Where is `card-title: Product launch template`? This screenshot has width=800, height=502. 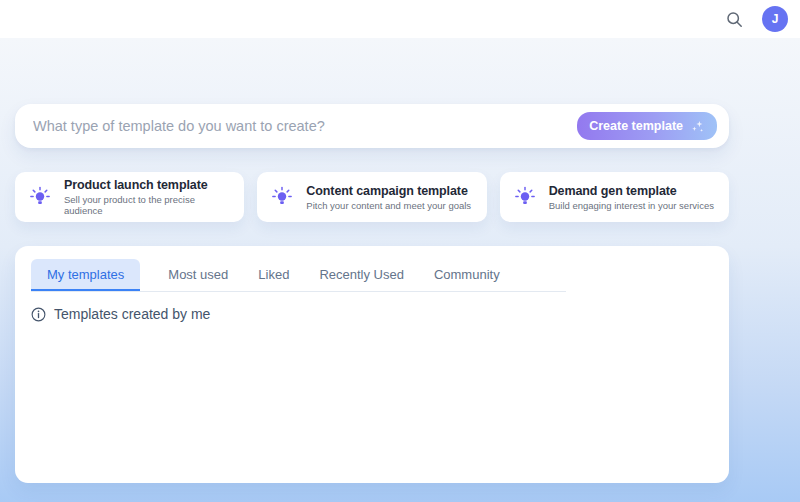
card-title: Product launch template is located at coordinates (149, 185).